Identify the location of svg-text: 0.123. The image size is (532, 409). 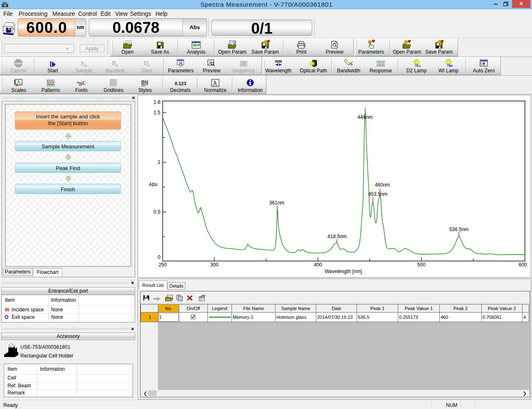
(180, 84).